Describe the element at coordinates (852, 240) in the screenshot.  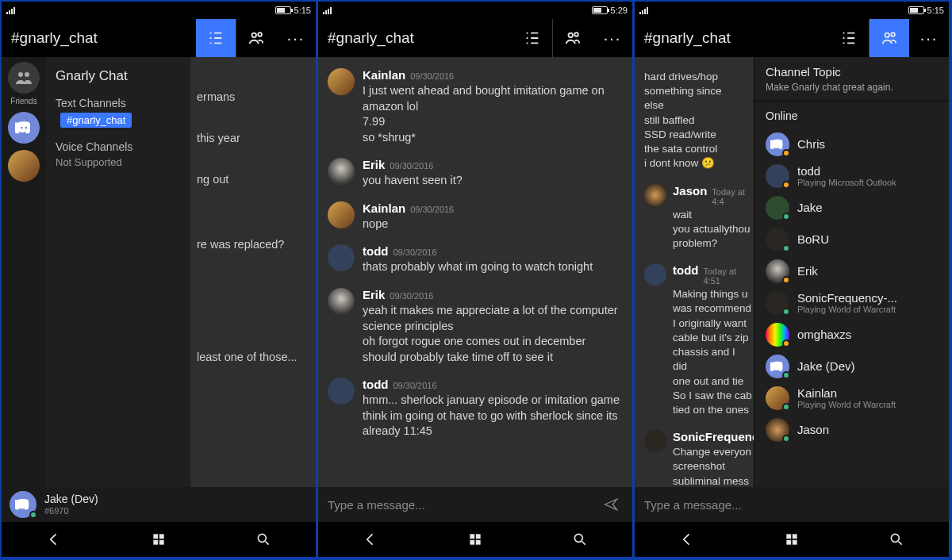
I see `member-row: BoRU` at that location.